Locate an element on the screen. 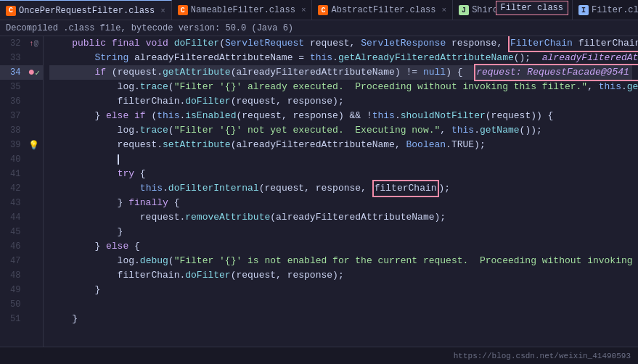  line-num-37: 37 is located at coordinates (12, 116).